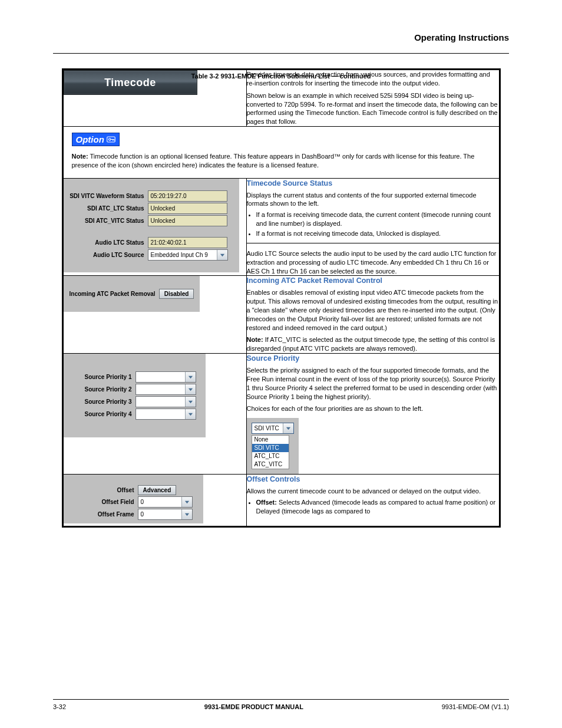 The width and height of the screenshot is (562, 728). I want to click on atc-desc: Enables or disables removal of existing …, so click(373, 310).